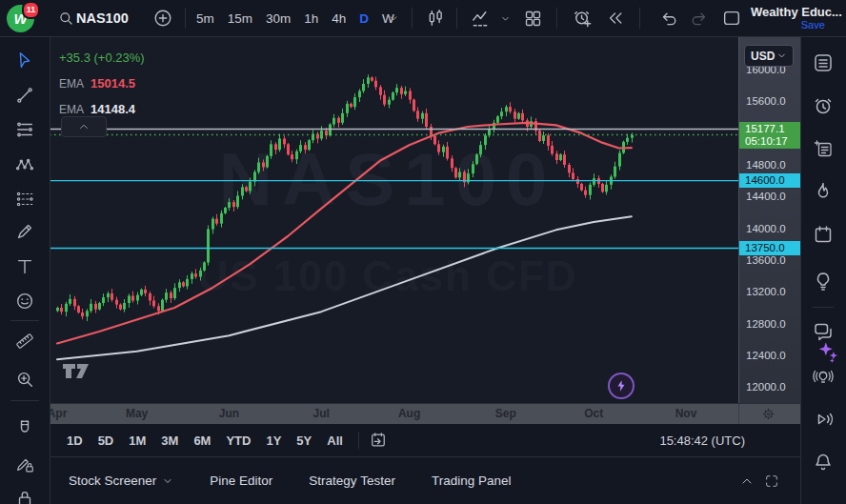 This screenshot has width=846, height=504. What do you see at coordinates (823, 106) in the screenshot?
I see `alerts-icon` at bounding box center [823, 106].